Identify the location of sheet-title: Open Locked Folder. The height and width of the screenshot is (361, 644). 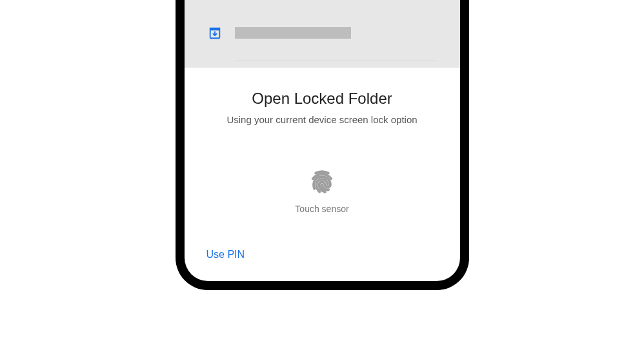
(323, 99).